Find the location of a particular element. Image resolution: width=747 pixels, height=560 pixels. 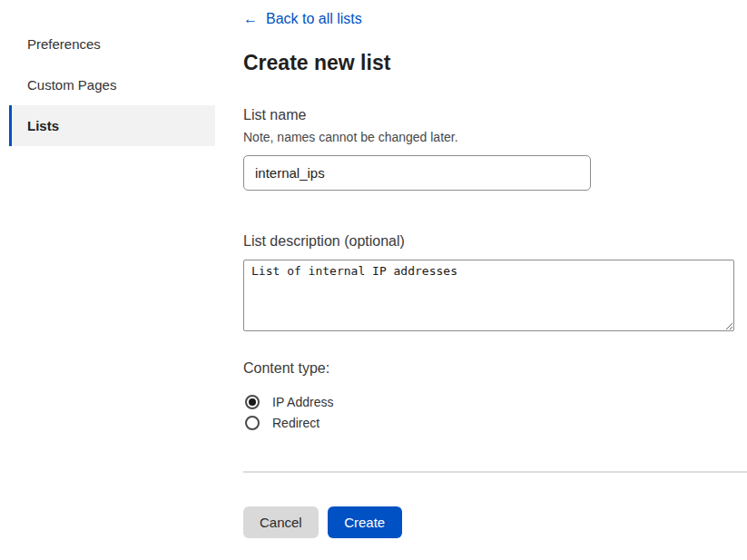

sidebar-item-label: Lists is located at coordinates (44, 125).